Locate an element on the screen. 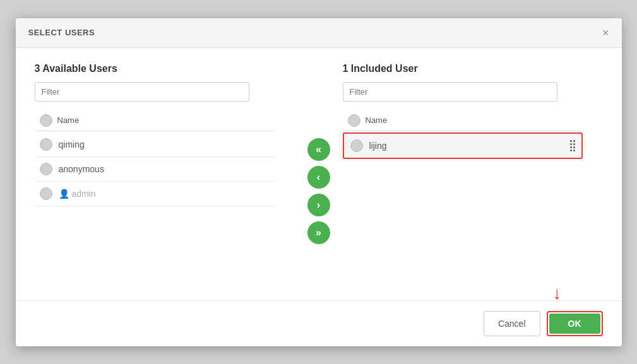  included-circle-icon is located at coordinates (357, 146).